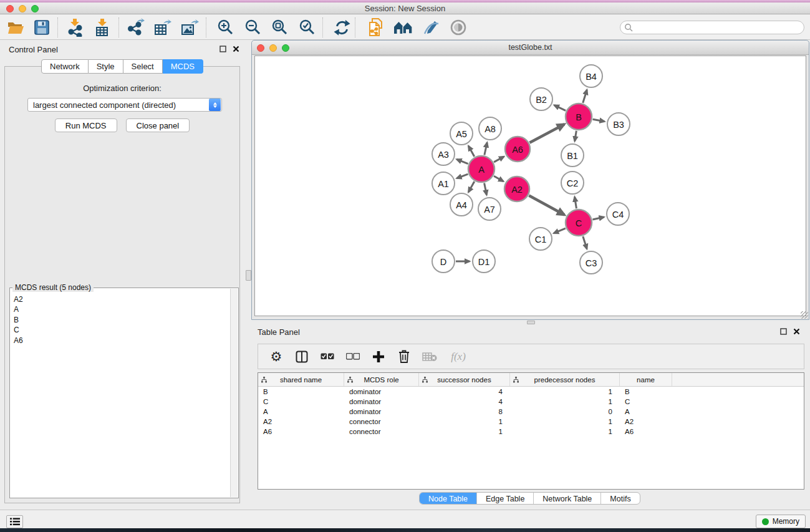 The image size is (810, 532). What do you see at coordinates (307, 27) in the screenshot?
I see `zoom-selected-button` at bounding box center [307, 27].